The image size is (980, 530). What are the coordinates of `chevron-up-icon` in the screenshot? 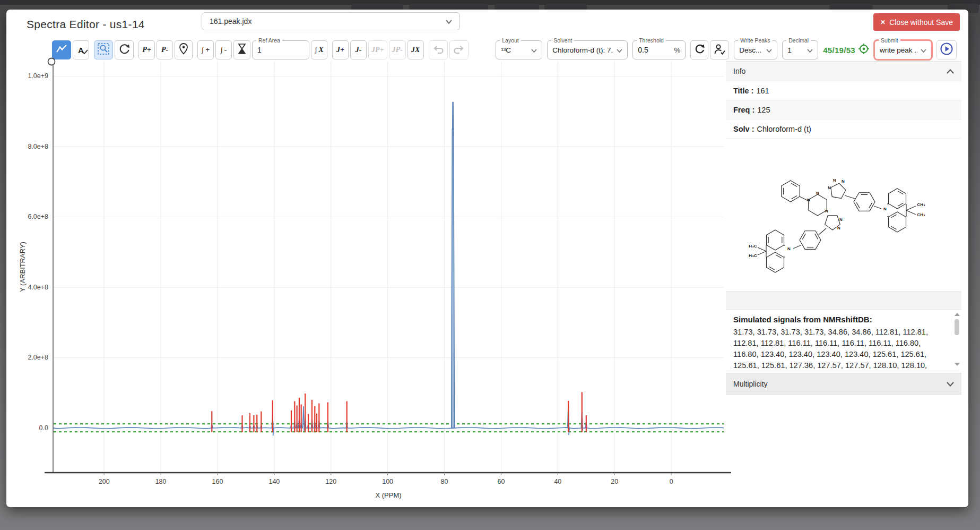 It's located at (950, 71).